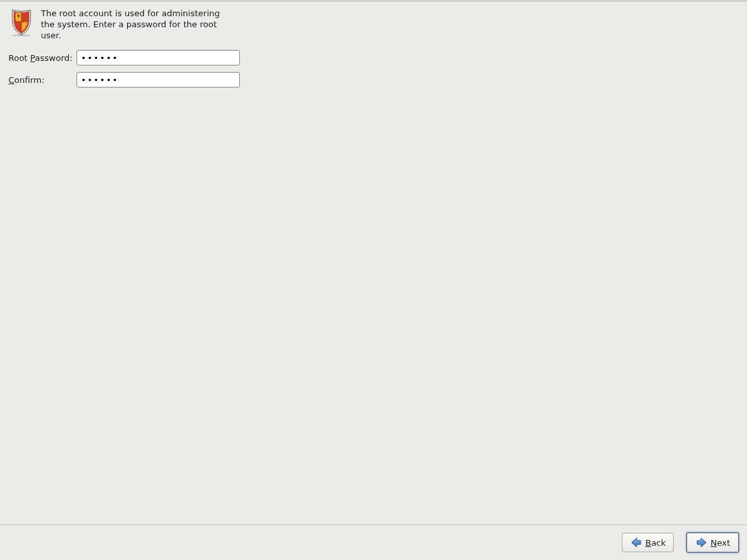  What do you see at coordinates (135, 25) in the screenshot?
I see `intro-text: The root account is used for administeri…` at bounding box center [135, 25].